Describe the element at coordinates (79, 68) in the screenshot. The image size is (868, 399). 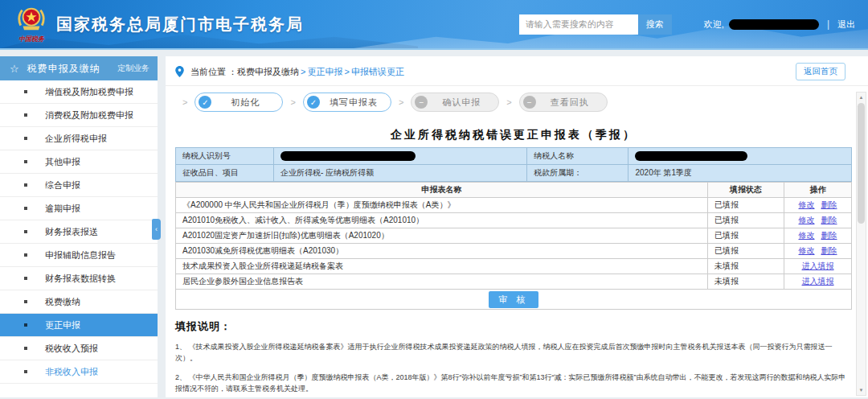
I see `sidebar-header: ☆ 税费申报及缴纳 定制业务` at that location.